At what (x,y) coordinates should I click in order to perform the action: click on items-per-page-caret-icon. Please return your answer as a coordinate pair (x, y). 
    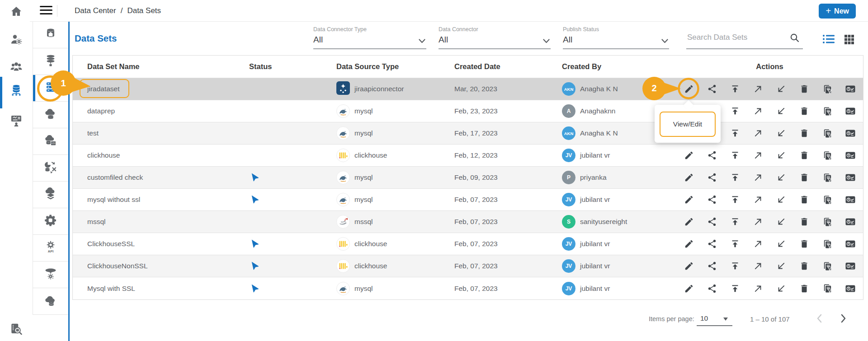
    Looking at the image, I should click on (726, 319).